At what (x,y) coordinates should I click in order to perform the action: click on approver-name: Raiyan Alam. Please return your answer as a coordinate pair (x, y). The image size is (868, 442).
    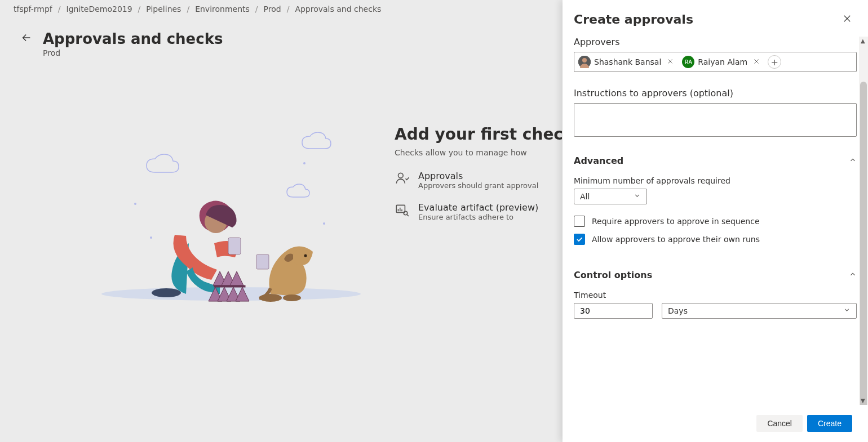
    Looking at the image, I should click on (723, 62).